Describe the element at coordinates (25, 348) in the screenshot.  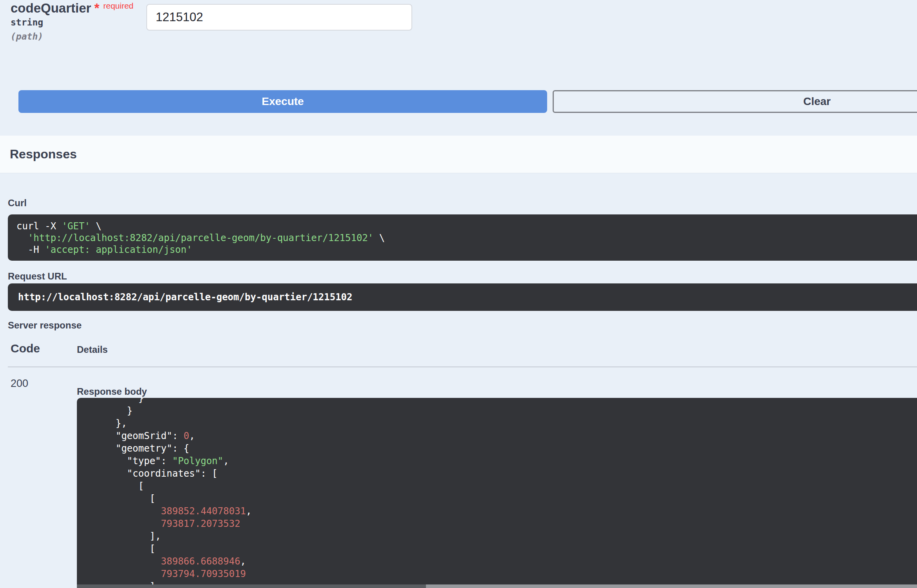
I see `response-code-column-header: Code` at that location.